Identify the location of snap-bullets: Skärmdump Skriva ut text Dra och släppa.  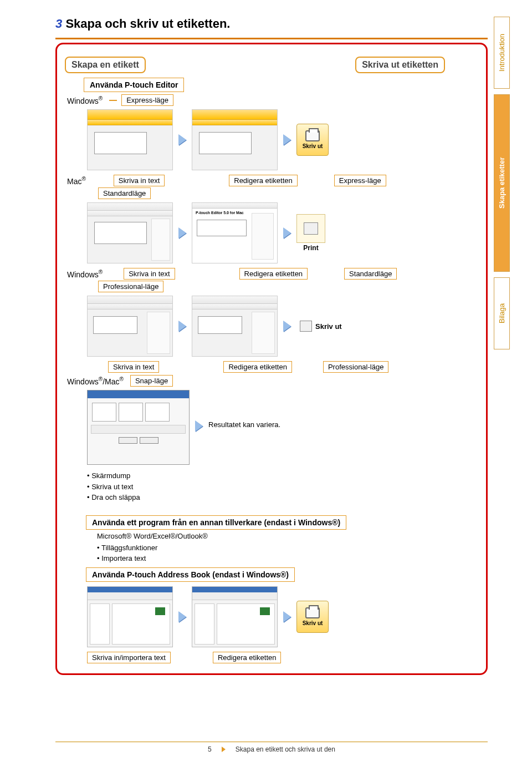
(139, 487).